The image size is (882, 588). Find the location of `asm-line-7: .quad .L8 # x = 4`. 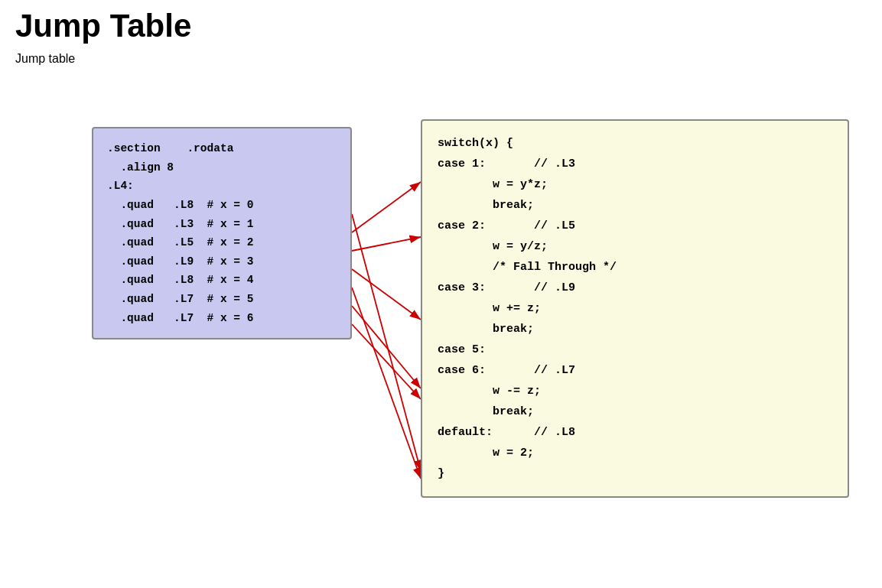

asm-line-7: .quad .L8 # x = 4 is located at coordinates (222, 280).